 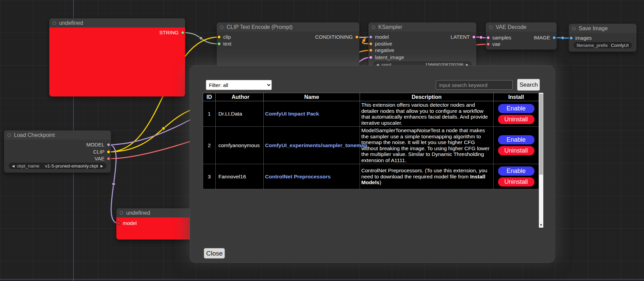 I want to click on node-title: KSampler, so click(x=390, y=27).